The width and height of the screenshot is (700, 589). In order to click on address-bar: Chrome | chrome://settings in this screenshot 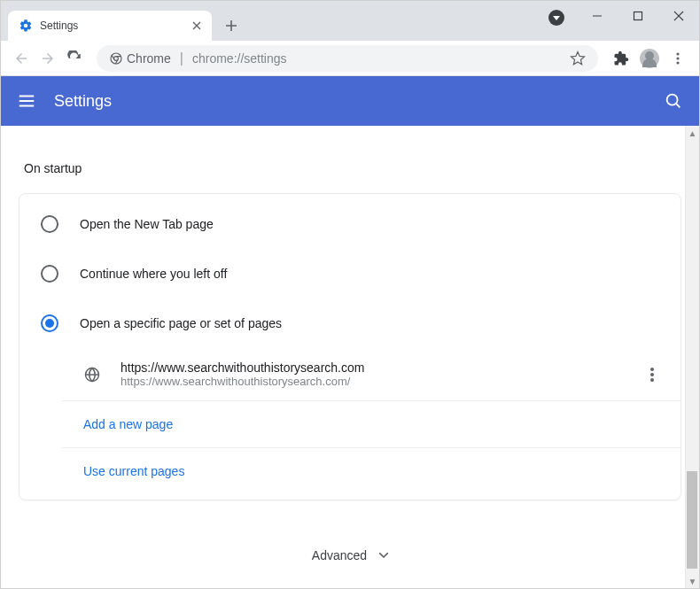, I will do `click(347, 58)`.